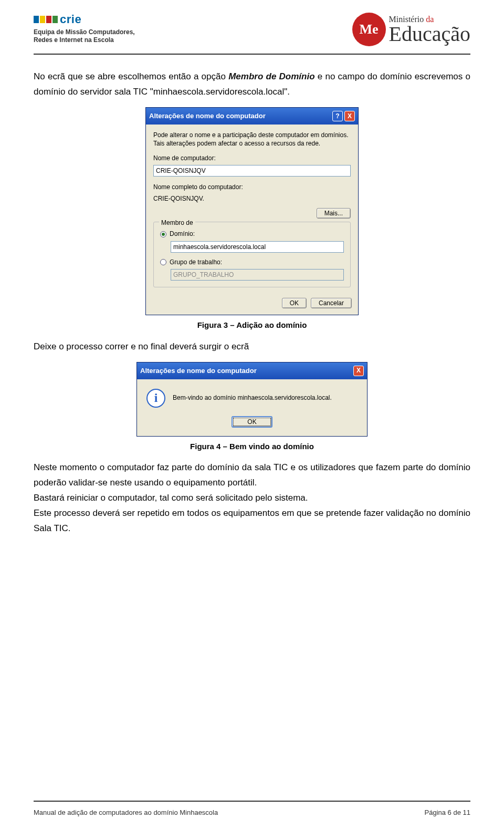  Describe the element at coordinates (252, 234) in the screenshot. I see `domain-radio-row: Domínio:` at that location.